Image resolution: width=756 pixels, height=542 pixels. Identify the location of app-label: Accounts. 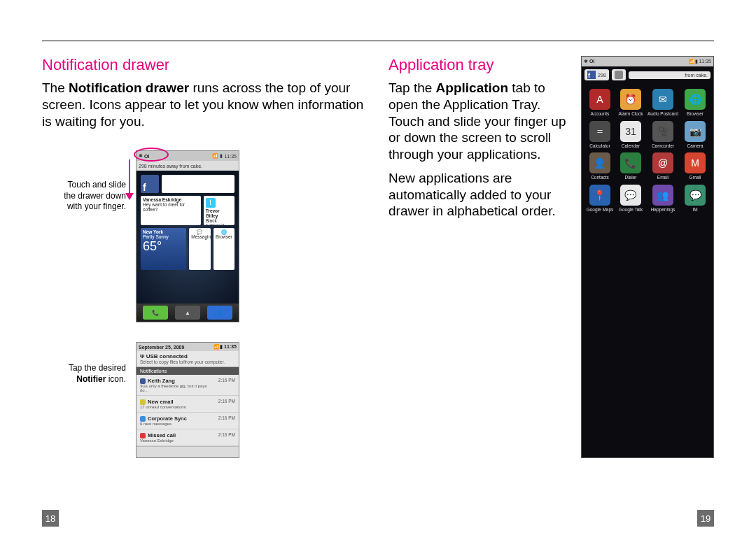
(601, 115).